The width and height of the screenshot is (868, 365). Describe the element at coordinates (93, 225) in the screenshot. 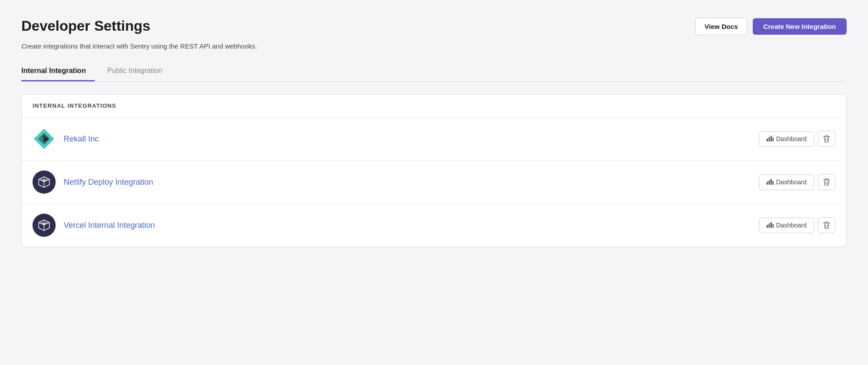

I see `integration-left: Vercel Internal Integration` at that location.